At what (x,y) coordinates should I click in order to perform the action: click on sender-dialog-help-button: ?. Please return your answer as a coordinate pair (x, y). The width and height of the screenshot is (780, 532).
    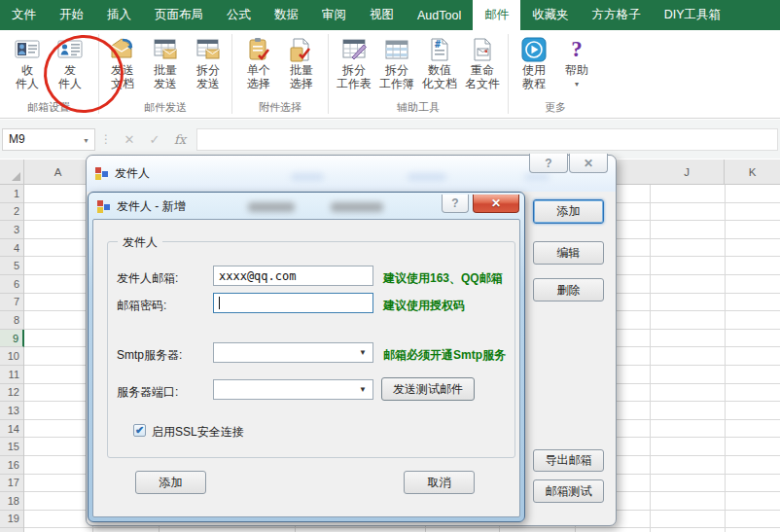
    Looking at the image, I should click on (549, 163).